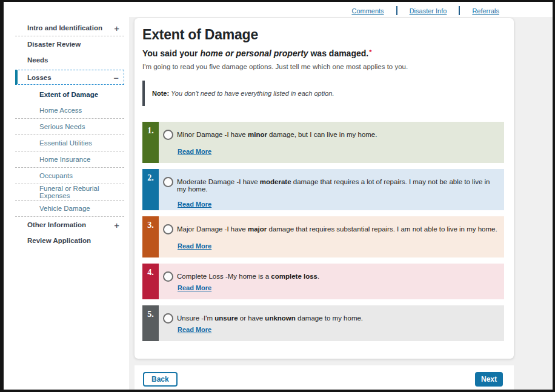 The width and height of the screenshot is (555, 392). I want to click on sidebar-item-intro-and-identification: Intro and Identification+, so click(70, 28).